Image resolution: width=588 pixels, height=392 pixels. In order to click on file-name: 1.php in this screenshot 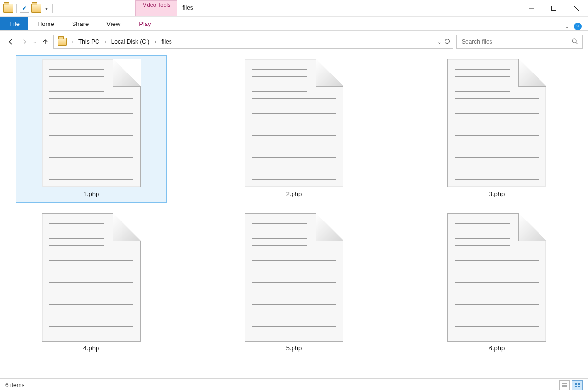, I will do `click(91, 194)`.